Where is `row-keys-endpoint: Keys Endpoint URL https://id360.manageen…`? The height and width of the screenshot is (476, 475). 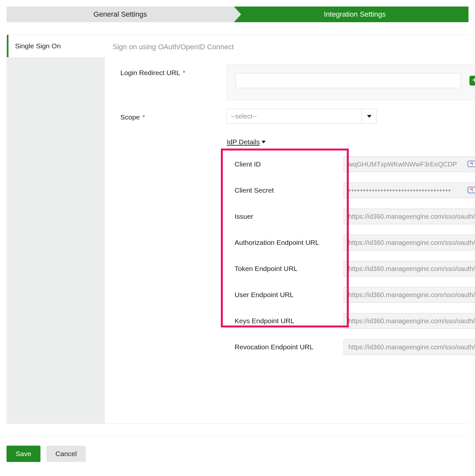
row-keys-endpoint: Keys Endpoint URL https://id360.manageen… is located at coordinates (351, 321).